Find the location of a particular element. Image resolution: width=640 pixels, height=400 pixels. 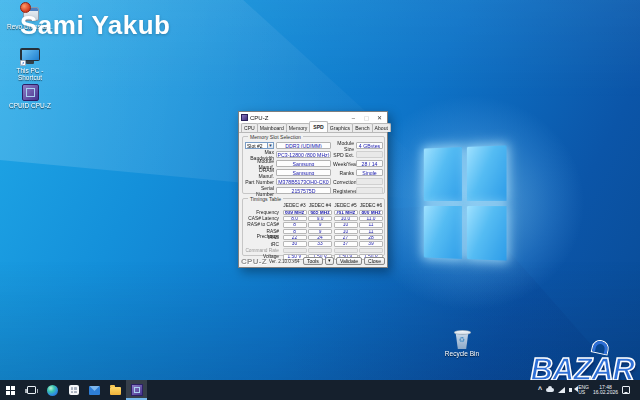

tab-cpu: CPU is located at coordinates (250, 128).